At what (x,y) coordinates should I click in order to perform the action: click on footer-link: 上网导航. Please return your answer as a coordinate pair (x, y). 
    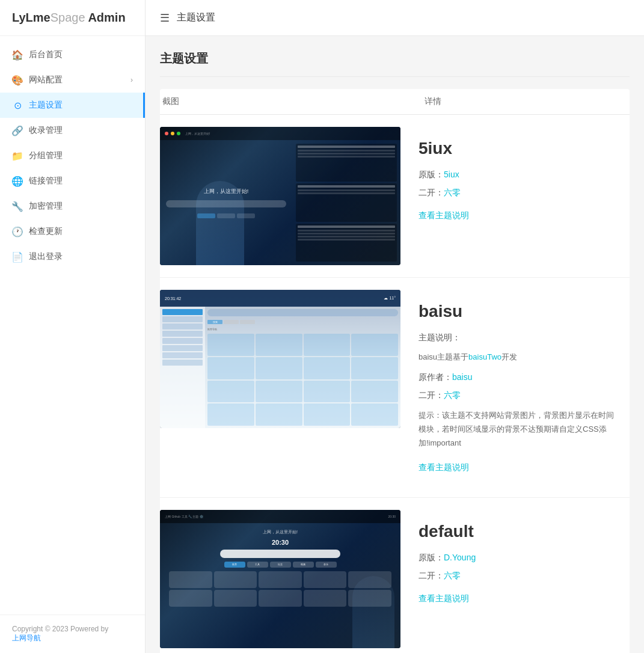
    Looking at the image, I should click on (26, 638).